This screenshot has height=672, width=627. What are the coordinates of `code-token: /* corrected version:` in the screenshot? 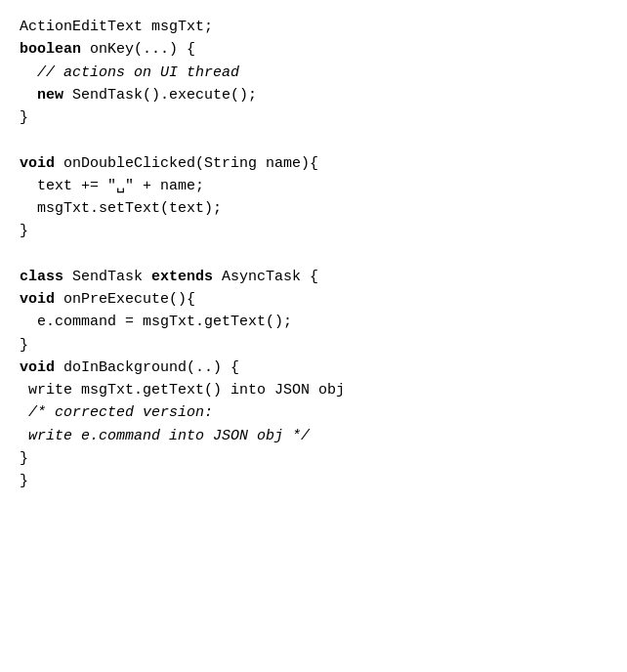 It's located at (116, 412).